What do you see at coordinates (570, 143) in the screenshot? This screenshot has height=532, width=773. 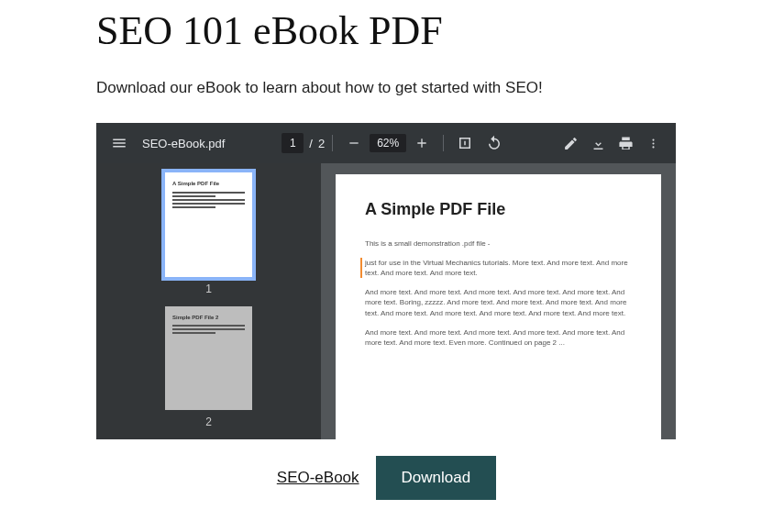 I see `edit-icon` at bounding box center [570, 143].